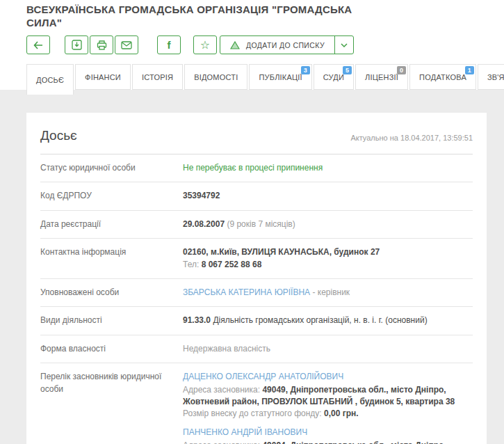 The height and width of the screenshot is (444, 504). Describe the element at coordinates (257, 259) in the screenshot. I see `row-contact-info: Контактна інформація 02160, м.Київ, ВУЛИ…` at that location.